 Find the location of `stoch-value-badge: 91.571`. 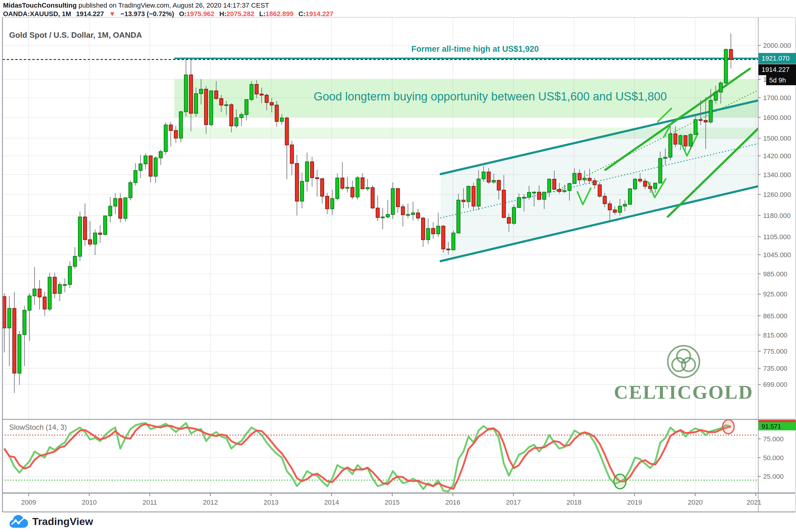

stoch-value-badge: 91.571 is located at coordinates (777, 426).